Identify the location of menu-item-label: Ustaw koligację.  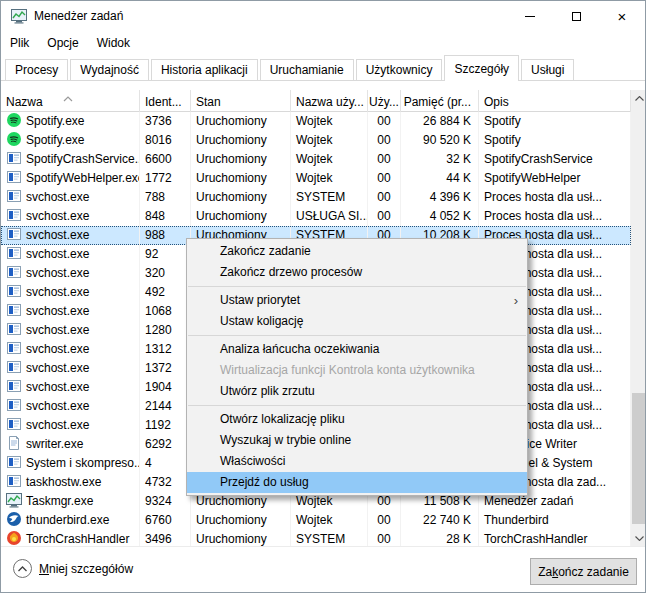
(262, 321).